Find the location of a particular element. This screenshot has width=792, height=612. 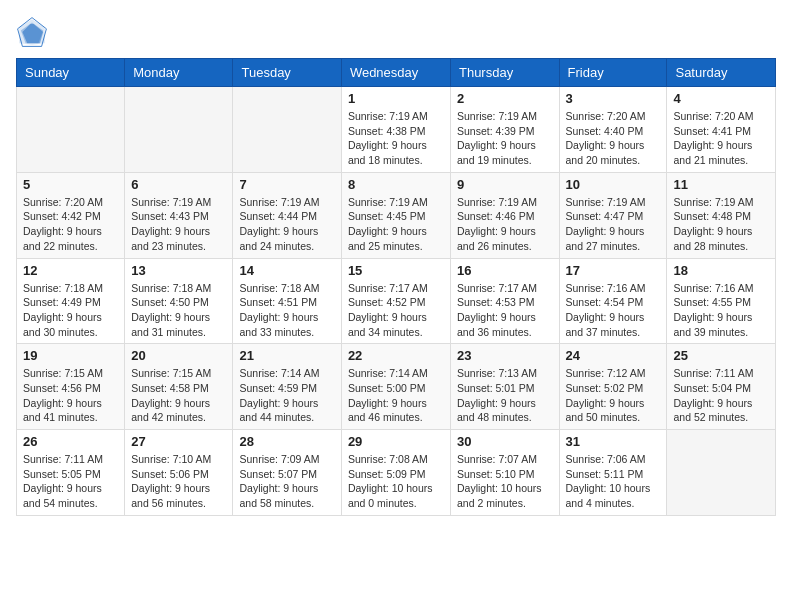

calendar-cell: 27Sunrise: 7:10 AM Sunset: 5:06 PM Dayli… is located at coordinates (179, 473).